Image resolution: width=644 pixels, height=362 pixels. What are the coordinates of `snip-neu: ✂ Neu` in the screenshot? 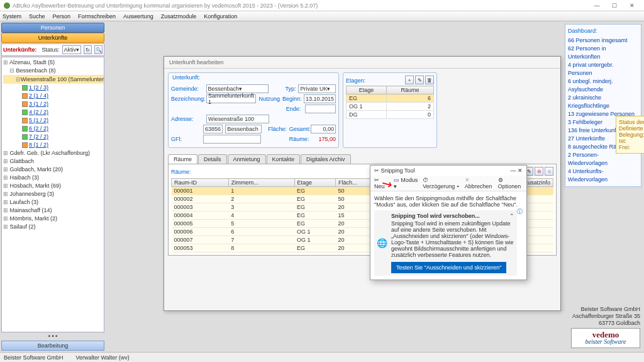 It's located at (381, 183).